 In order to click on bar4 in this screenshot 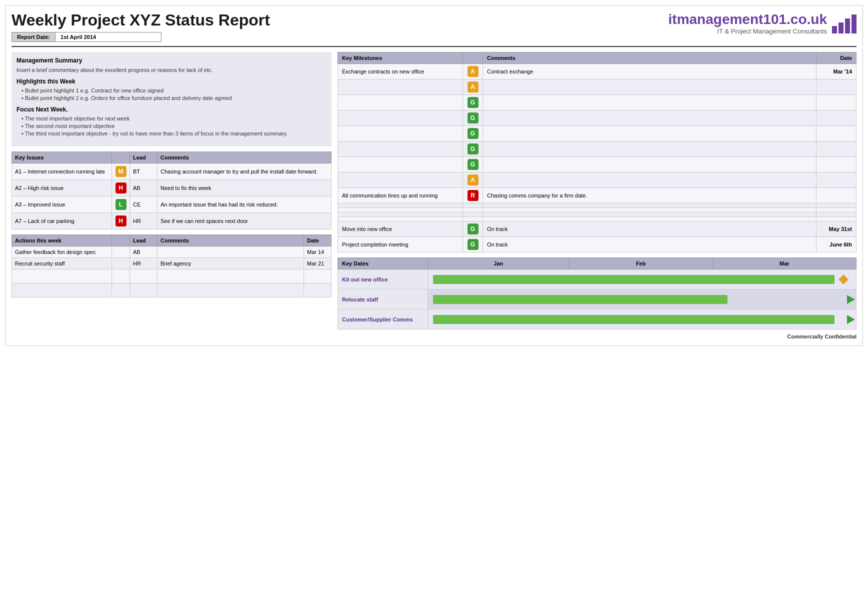, I will do `click(854, 24)`.